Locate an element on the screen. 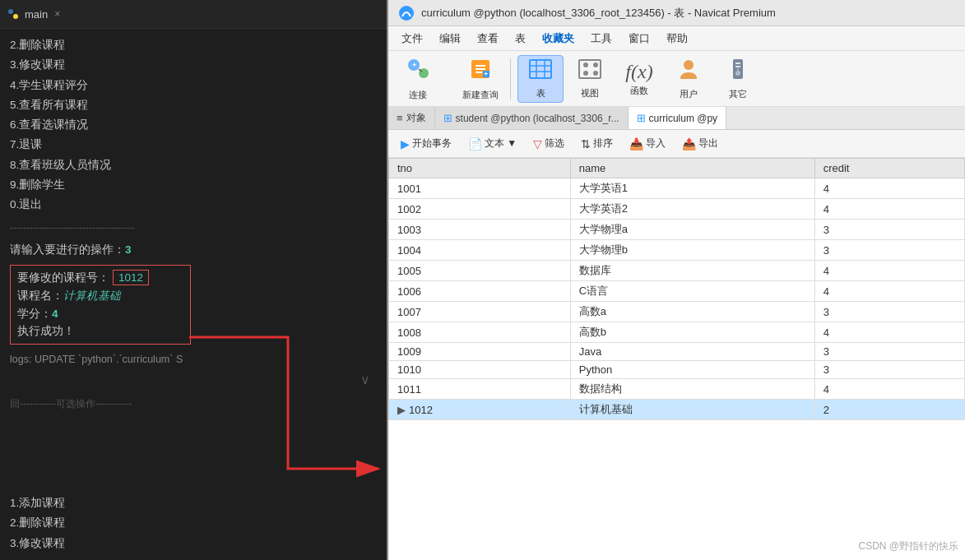 The image size is (965, 560). list-item: 7.退课 is located at coordinates (193, 145).